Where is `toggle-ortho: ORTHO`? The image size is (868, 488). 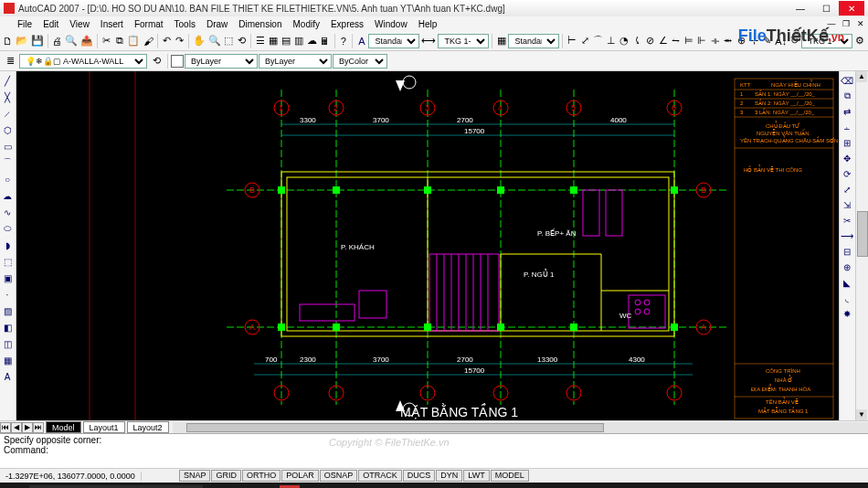 toggle-ortho: ORTHO is located at coordinates (261, 475).